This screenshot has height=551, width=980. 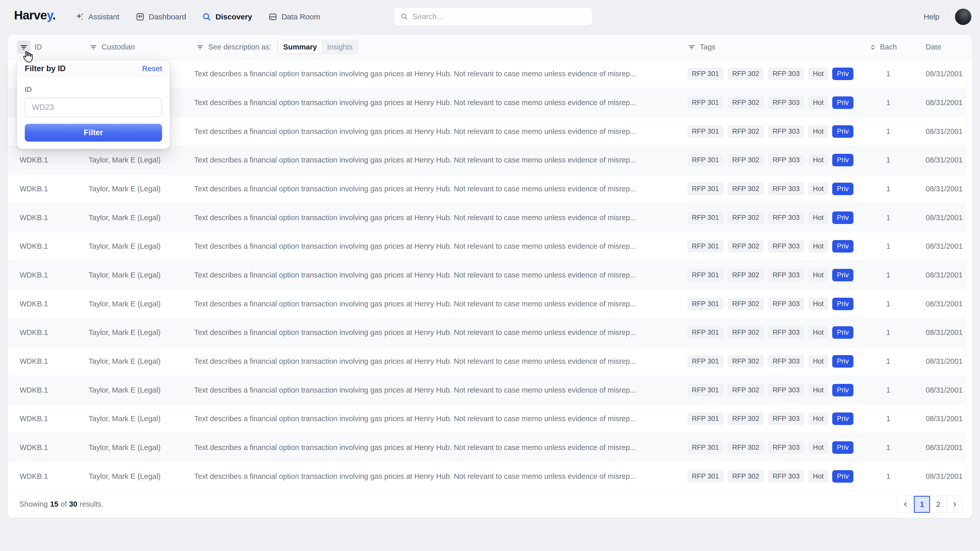 I want to click on nav-discovery: Discovery, so click(x=227, y=17).